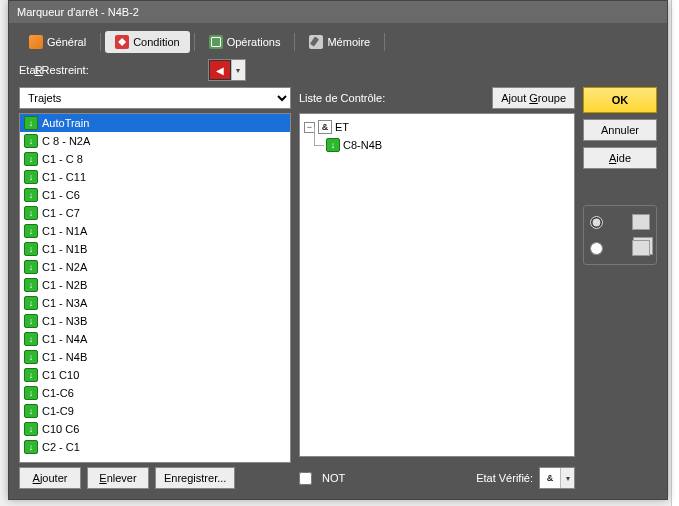 Image resolution: width=679 pixels, height=506 pixels. I want to click on category-combo: Trajets, so click(155, 98).